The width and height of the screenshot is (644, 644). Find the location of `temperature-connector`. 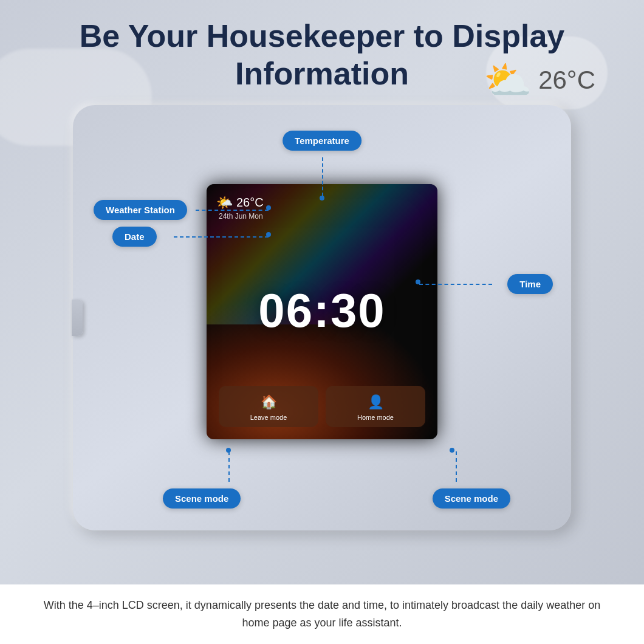

temperature-connector is located at coordinates (323, 177).